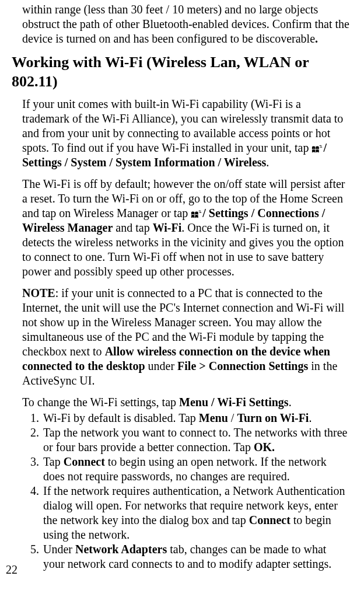 This screenshot has height=590, width=364. I want to click on li4-connect: Connect, so click(270, 520).